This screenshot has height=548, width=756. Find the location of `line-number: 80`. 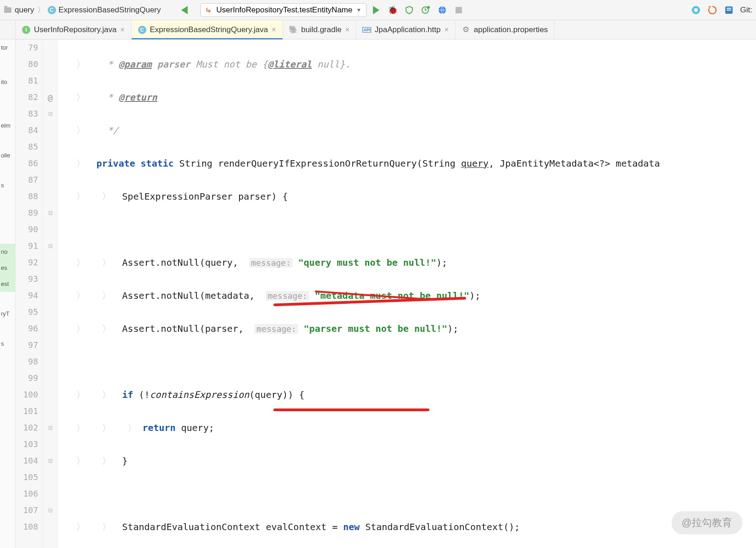

line-number: 80 is located at coordinates (27, 64).